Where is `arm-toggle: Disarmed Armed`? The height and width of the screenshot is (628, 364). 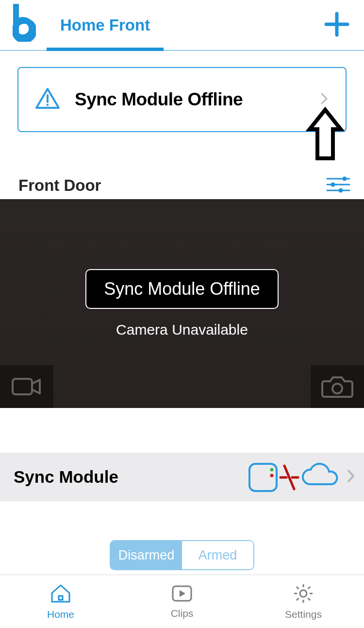 arm-toggle: Disarmed Armed is located at coordinates (182, 555).